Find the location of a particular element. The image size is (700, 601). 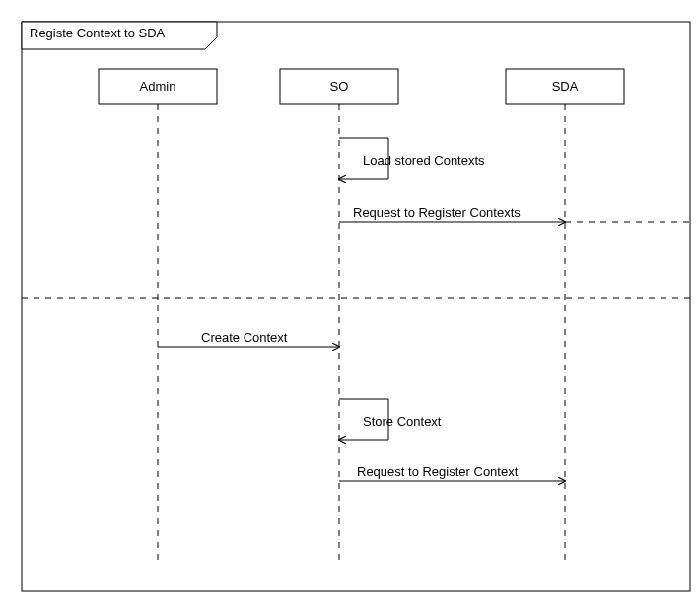

participant-admin-label: Admin is located at coordinates (158, 87).